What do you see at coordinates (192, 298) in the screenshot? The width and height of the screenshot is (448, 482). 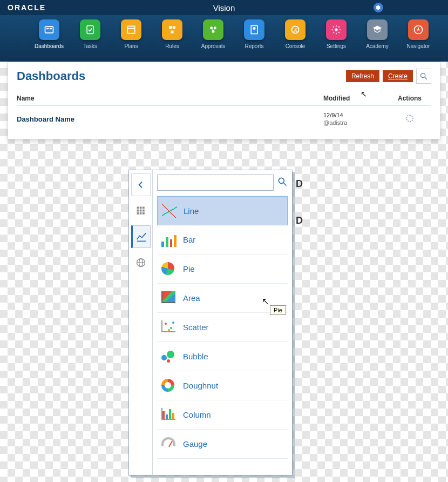 I see `chart-type-label: Area` at bounding box center [192, 298].